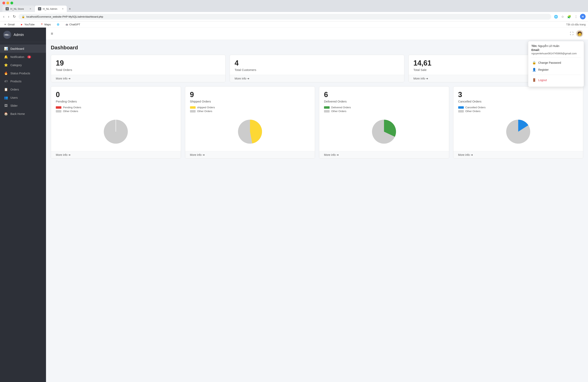 The height and width of the screenshot is (382, 588). Describe the element at coordinates (50, 9) in the screenshot. I see `tab-admin-label: H_NL Admin` at that location.